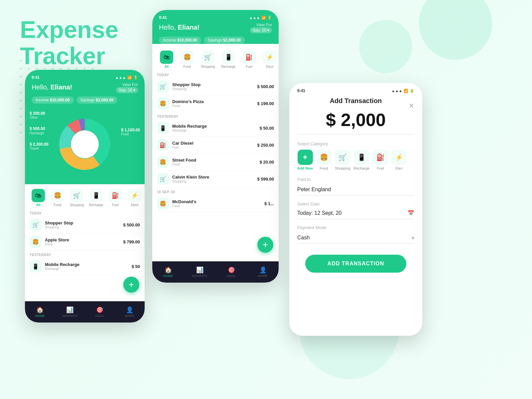 This screenshot has height=399, width=532. I want to click on p3-cat-elec: ⚡ Elec, so click(399, 160).